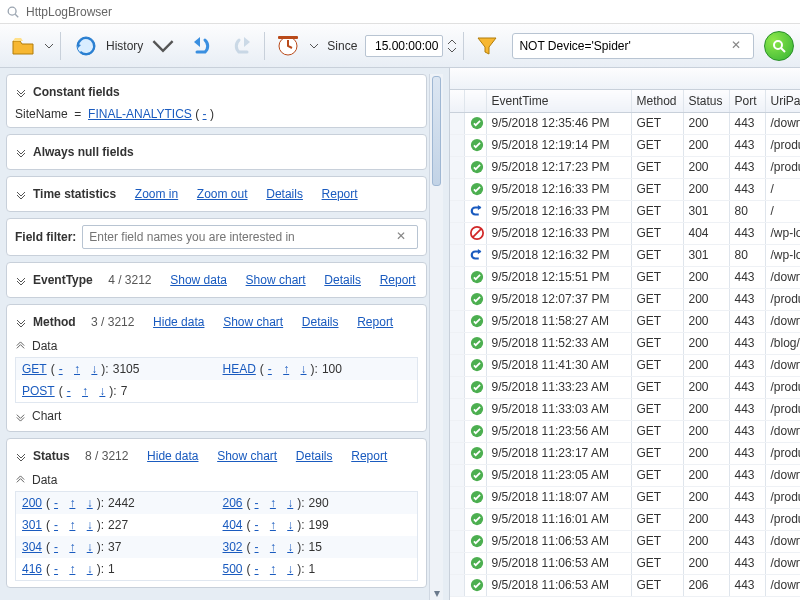  Describe the element at coordinates (124, 391) in the screenshot. I see `value-count: 7` at that location.